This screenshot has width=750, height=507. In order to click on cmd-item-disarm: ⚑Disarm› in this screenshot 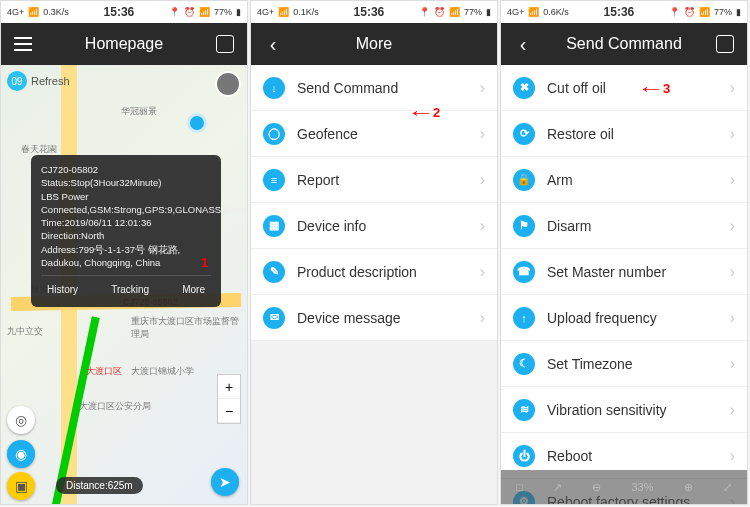, I will do `click(624, 226)`.